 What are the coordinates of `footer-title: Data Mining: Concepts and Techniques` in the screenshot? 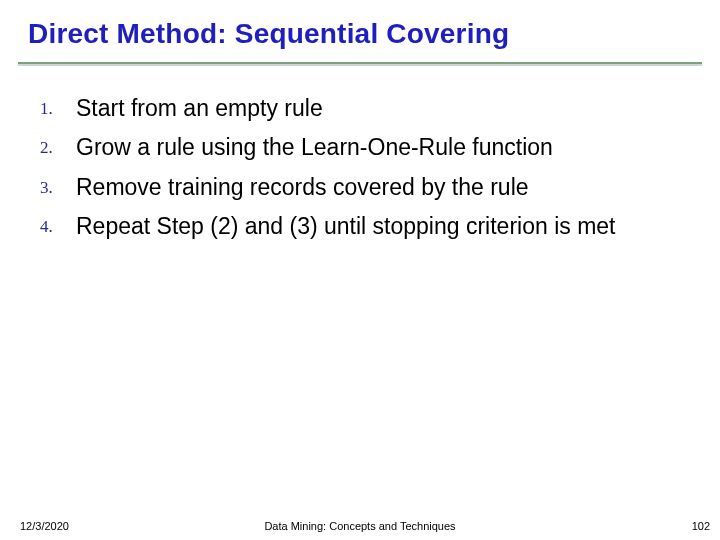 It's located at (360, 526).